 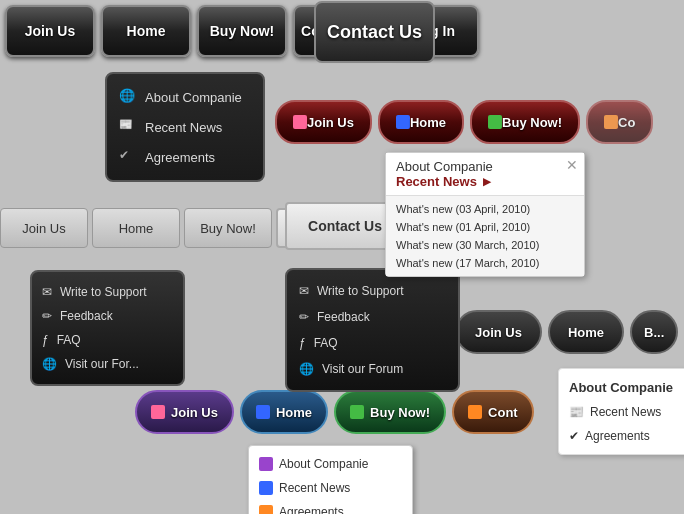 What do you see at coordinates (620, 122) in the screenshot?
I see `btn-contact-red: Co` at bounding box center [620, 122].